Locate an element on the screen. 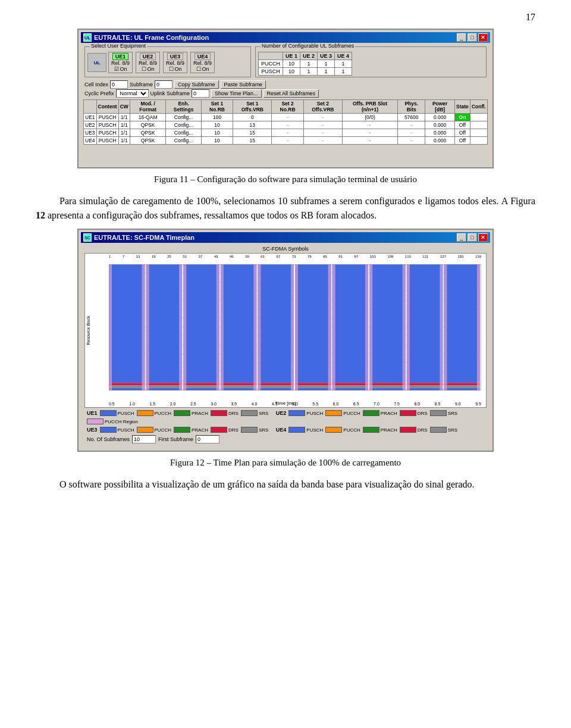  legend-ue4-srs: SRS is located at coordinates (444, 430).